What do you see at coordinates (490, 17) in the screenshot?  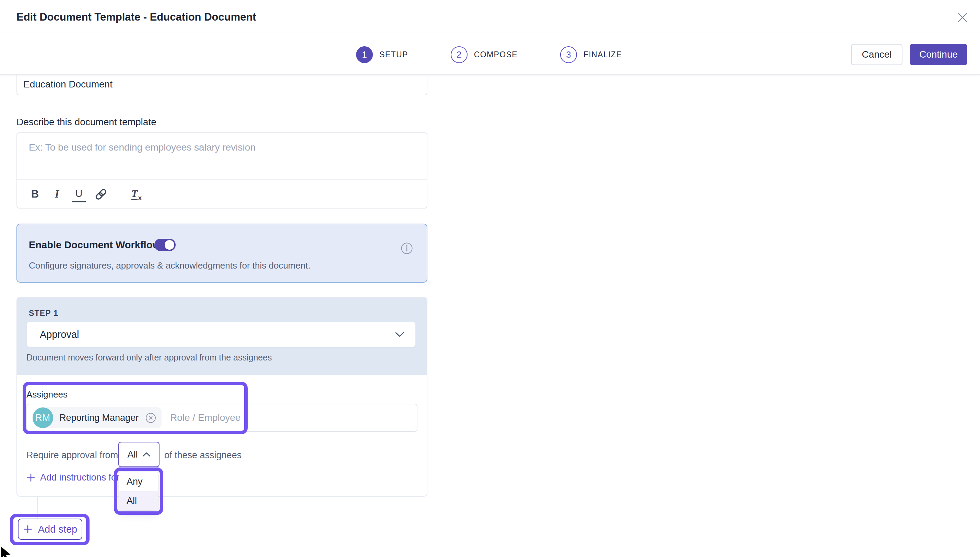 I see `dialog-header: Edit Document Template - Education Docum…` at bounding box center [490, 17].